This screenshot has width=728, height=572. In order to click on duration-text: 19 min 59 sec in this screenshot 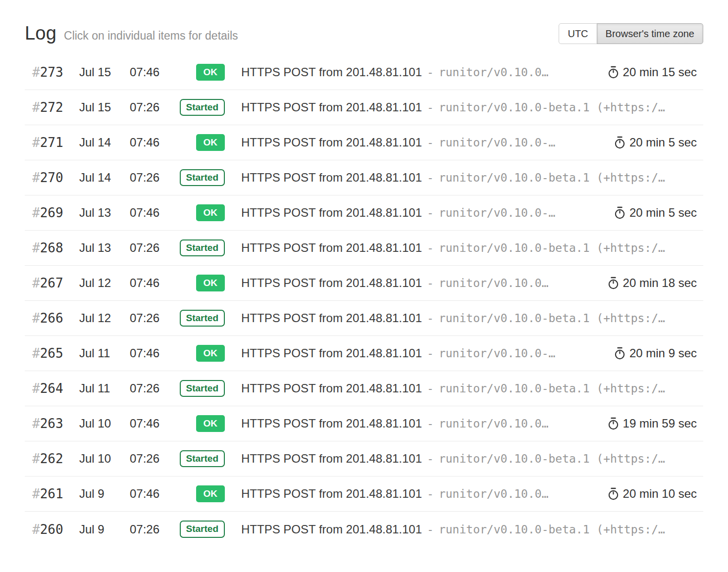, I will do `click(660, 424)`.